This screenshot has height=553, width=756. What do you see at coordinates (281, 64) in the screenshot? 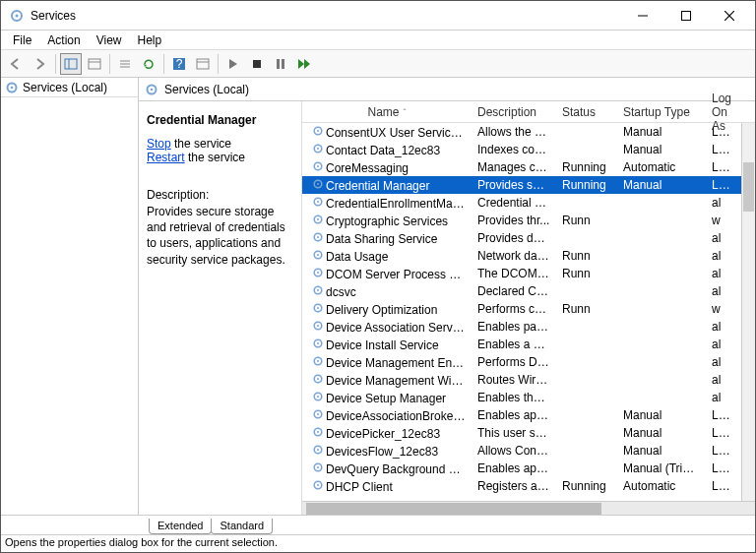
I see `pause-button` at bounding box center [281, 64].